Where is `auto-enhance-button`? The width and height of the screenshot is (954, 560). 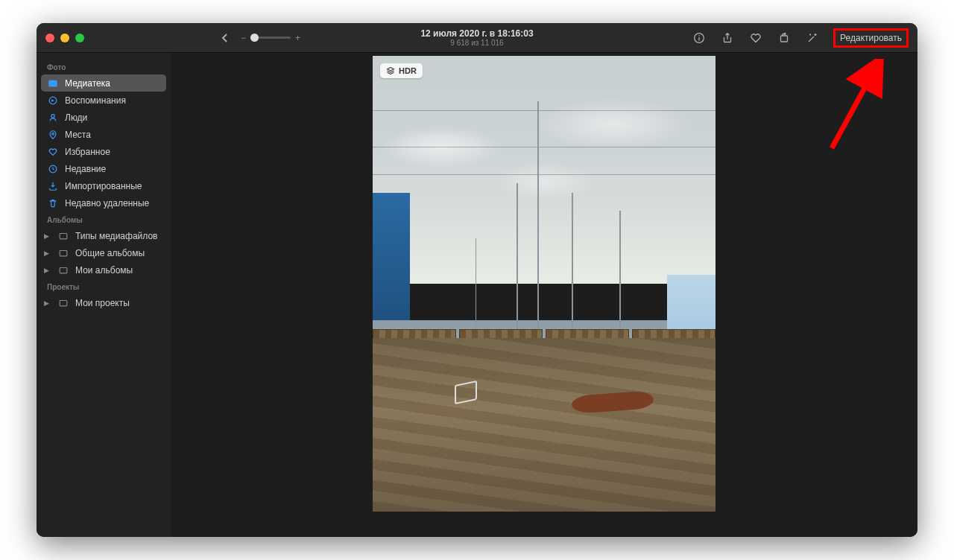
auto-enhance-button is located at coordinates (812, 38).